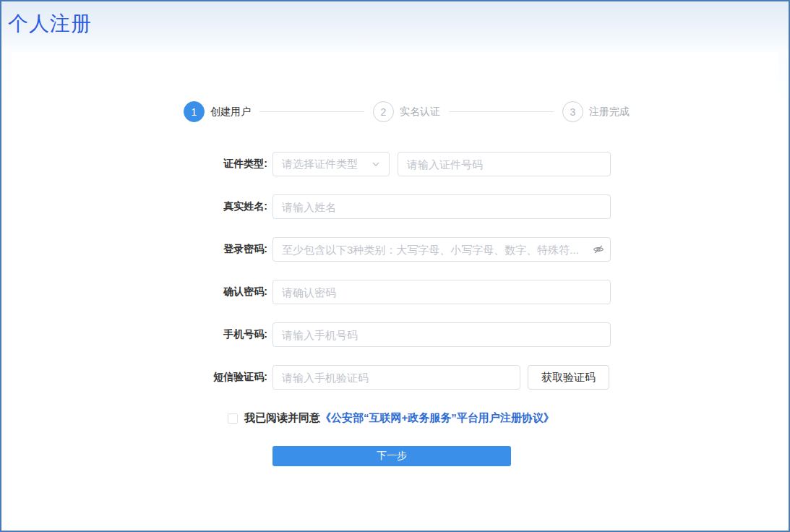 The image size is (790, 532). What do you see at coordinates (609, 112) in the screenshot?
I see `step-3-label: 注册完成` at bounding box center [609, 112].